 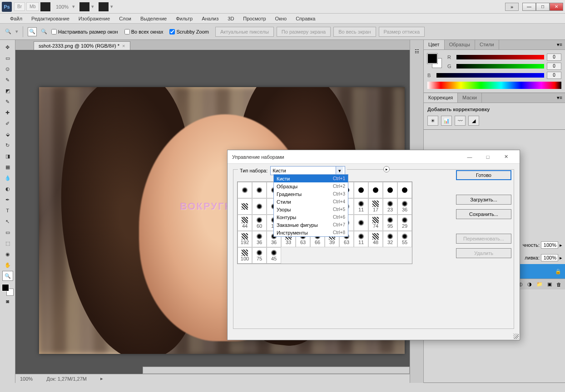 I want to click on color-swatches, so click(x=8, y=290).